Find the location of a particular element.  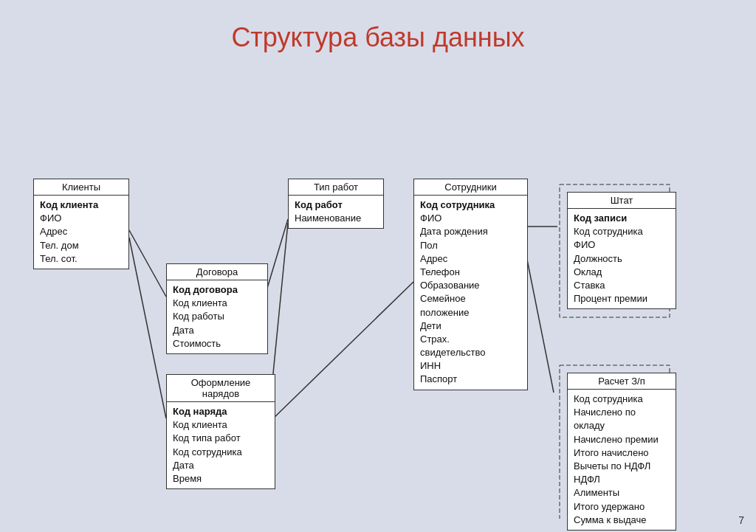

table-sotrudniki-body: Код сотрудника ФИО Дата рождения Пол Адр… is located at coordinates (471, 292).